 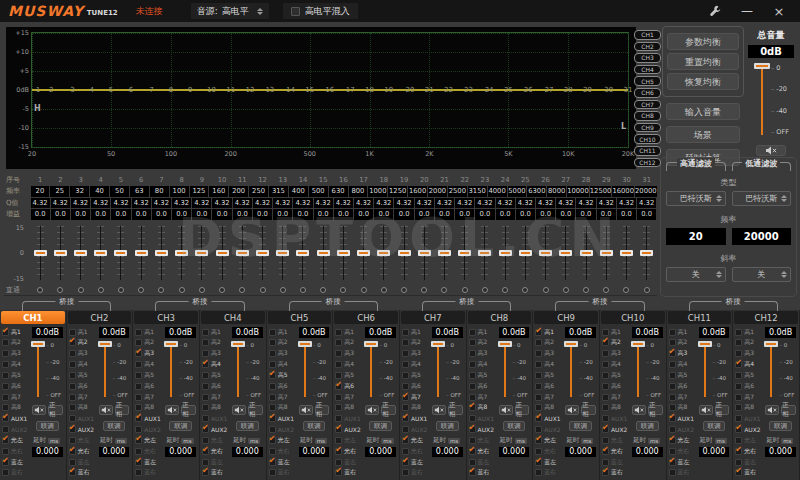 I want to click on input-row-高3: 高3, so click(x=82, y=354).